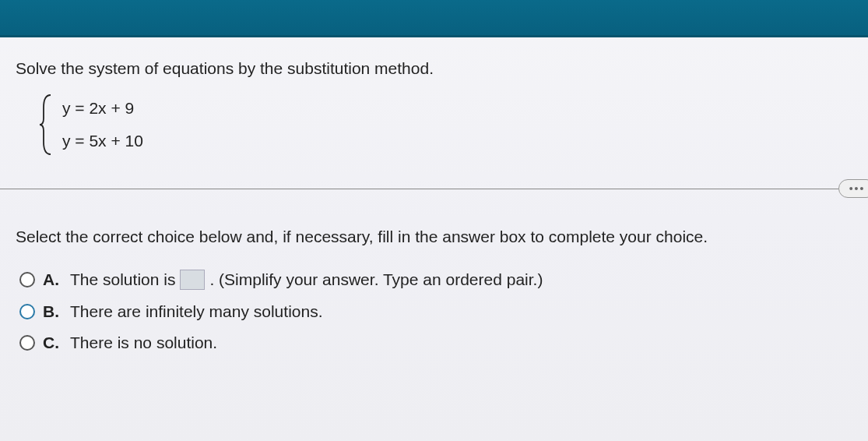 The height and width of the screenshot is (441, 868). What do you see at coordinates (27, 343) in the screenshot?
I see `radio-c` at bounding box center [27, 343].